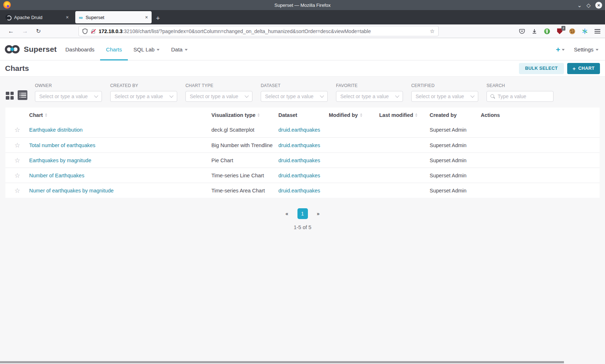  What do you see at coordinates (259, 31) in the screenshot?
I see `address-bar: 172.18.0.3:32108/chart/list/?pageIndex=0…` at bounding box center [259, 31].